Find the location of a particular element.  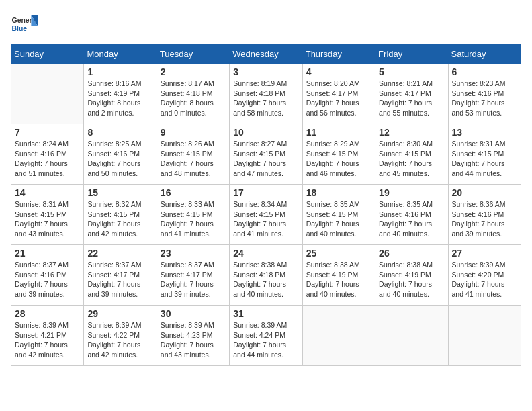

day-number: 7 is located at coordinates (47, 132).